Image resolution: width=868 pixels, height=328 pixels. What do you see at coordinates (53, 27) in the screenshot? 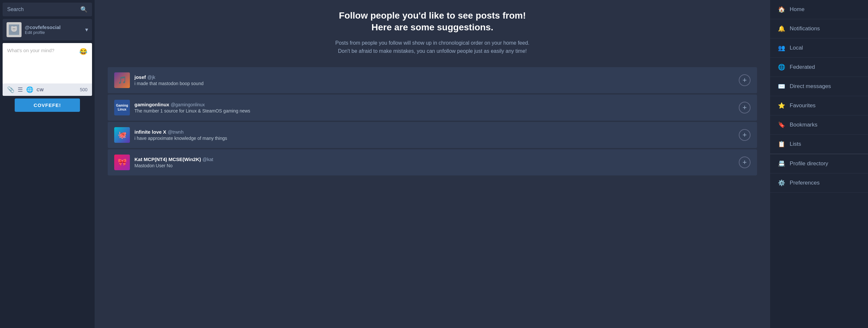
I see `profile-handle: @covfefesocial` at bounding box center [53, 27].